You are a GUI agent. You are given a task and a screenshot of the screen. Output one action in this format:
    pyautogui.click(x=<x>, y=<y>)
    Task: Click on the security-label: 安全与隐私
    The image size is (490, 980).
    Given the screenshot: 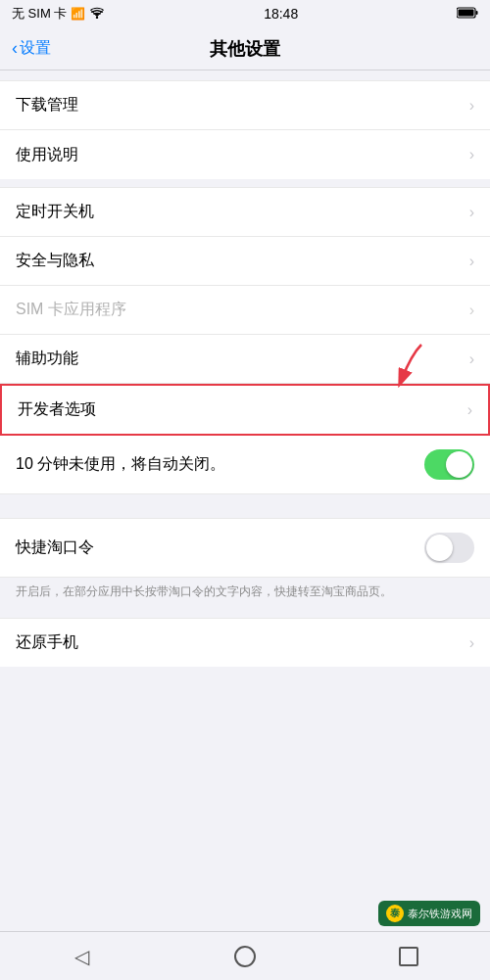 What is the action you would take?
    pyautogui.click(x=55, y=260)
    